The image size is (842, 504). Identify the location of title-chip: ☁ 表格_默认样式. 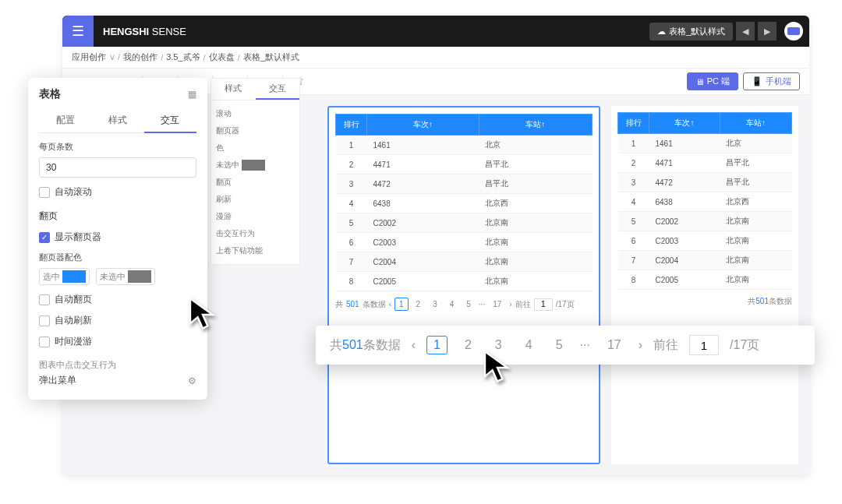
(691, 31).